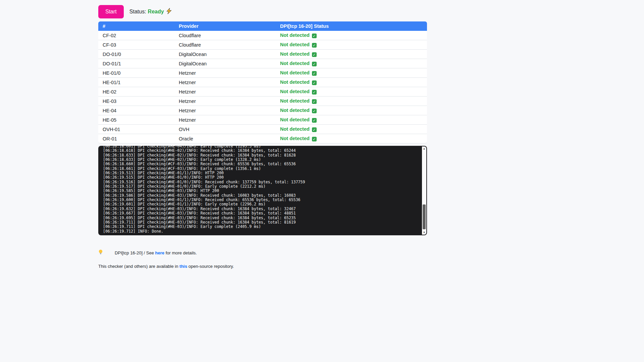  Describe the element at coordinates (156, 12) in the screenshot. I see `status-value: Ready` at that location.